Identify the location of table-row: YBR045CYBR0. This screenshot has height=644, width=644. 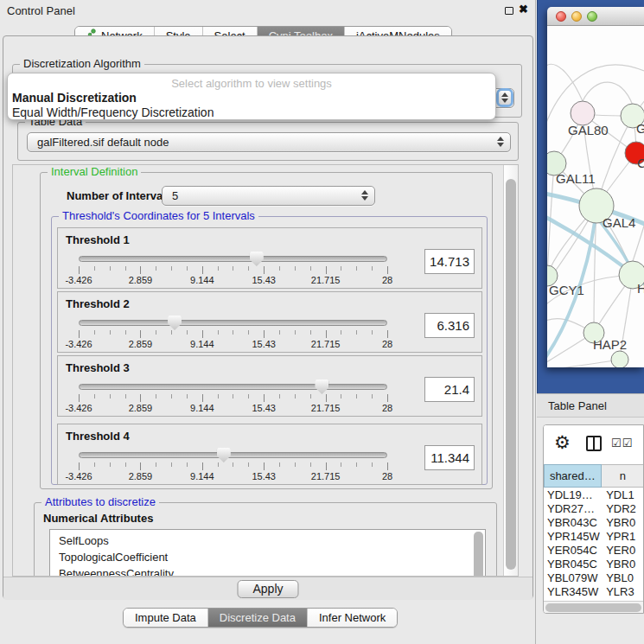
(594, 564).